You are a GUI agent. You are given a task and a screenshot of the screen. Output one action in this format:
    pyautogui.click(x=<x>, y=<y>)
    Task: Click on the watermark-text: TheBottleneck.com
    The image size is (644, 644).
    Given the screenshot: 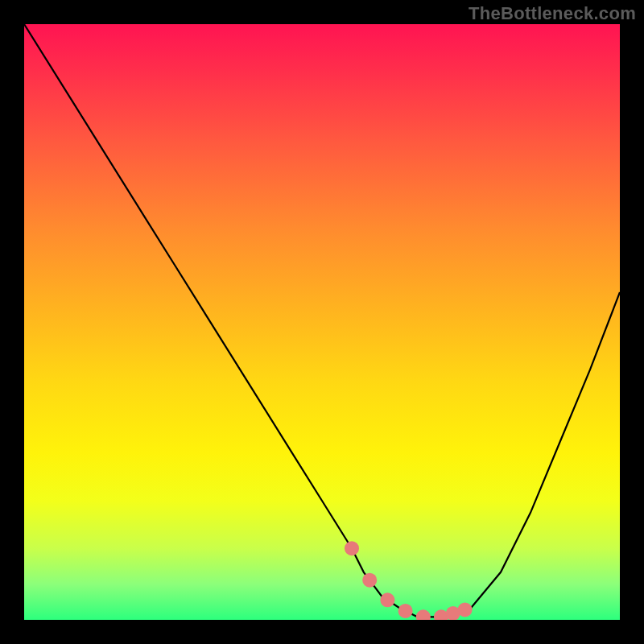 What is the action you would take?
    pyautogui.click(x=552, y=14)
    